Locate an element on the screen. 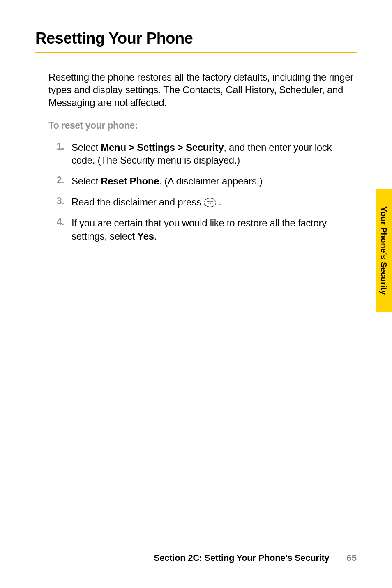 This screenshot has height=588, width=392. step-text: . (A disclaimer appears.) is located at coordinates (210, 181).